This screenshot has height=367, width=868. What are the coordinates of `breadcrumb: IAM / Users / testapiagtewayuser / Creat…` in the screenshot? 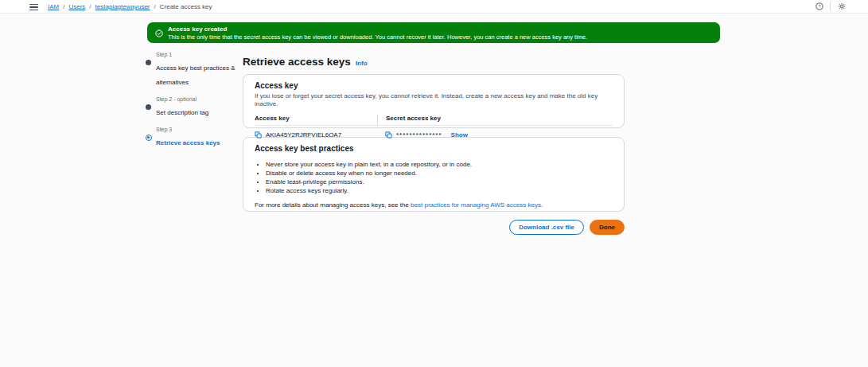 It's located at (130, 6).